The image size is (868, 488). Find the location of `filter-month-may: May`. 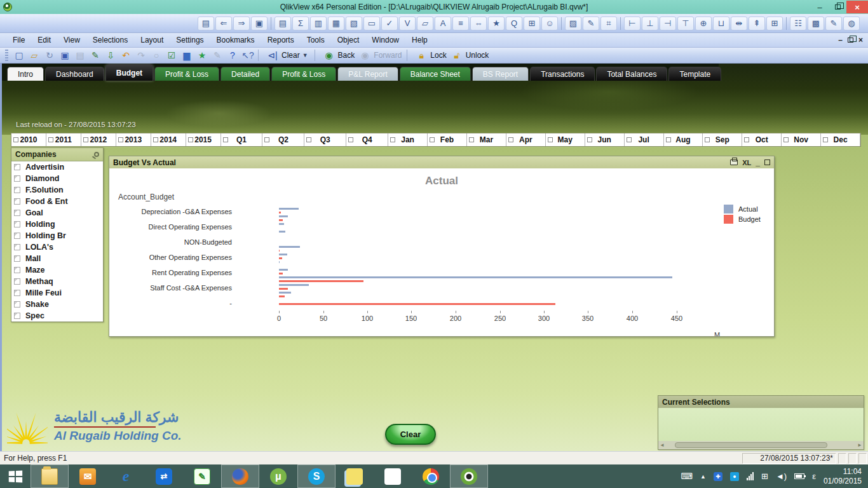

filter-month-may: May is located at coordinates (566, 140).